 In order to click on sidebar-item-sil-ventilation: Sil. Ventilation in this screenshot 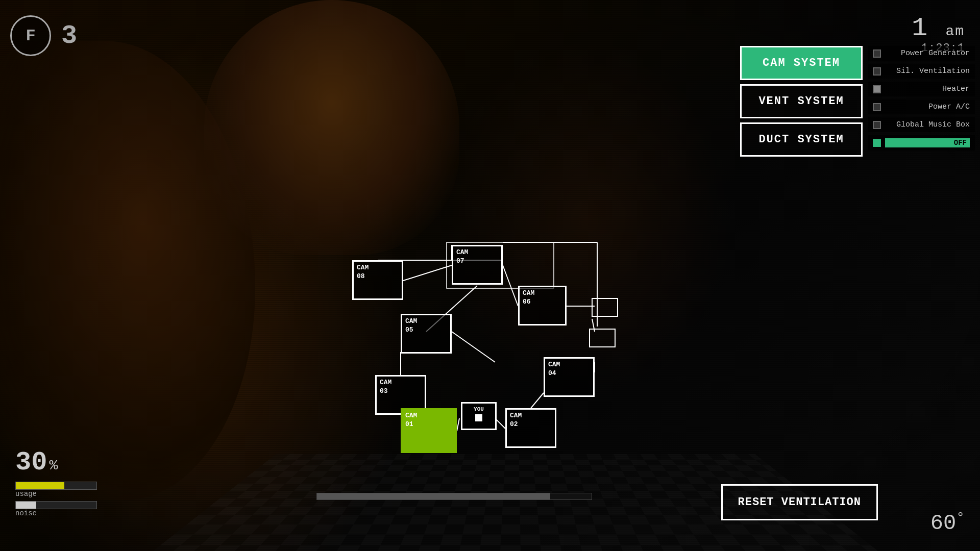, I will do `click(921, 71)`.